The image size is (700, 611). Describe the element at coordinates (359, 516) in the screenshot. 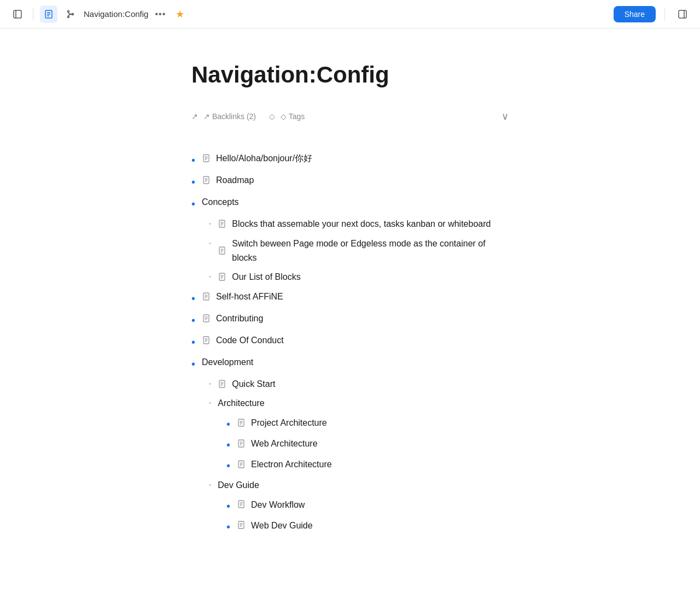

I see `nested-list-devguide: • Dev Workflow` at that location.